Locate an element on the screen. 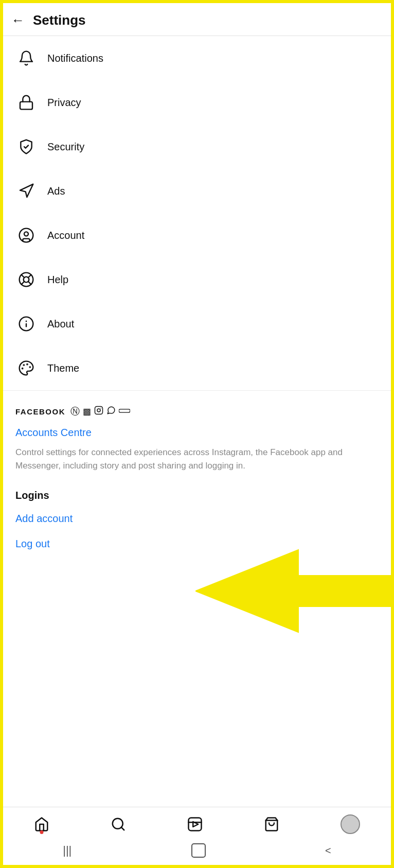 The height and width of the screenshot is (868, 394). facebook-app-icons: Ⓝ ▩ is located at coordinates (100, 411).